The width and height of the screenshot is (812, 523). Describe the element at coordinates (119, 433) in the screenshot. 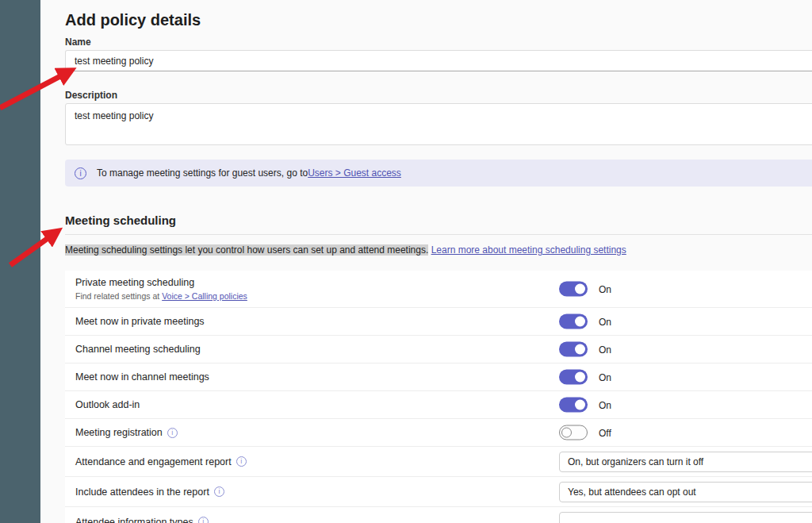

I see `setting-label: Meeting registration` at that location.